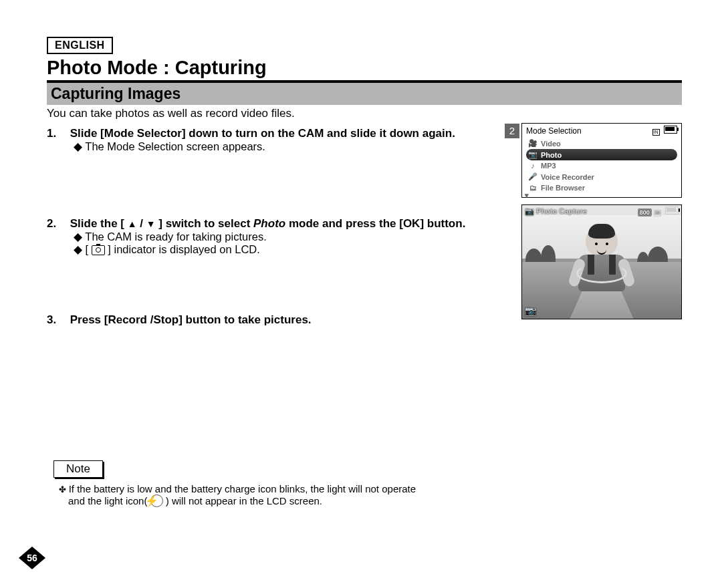  What do you see at coordinates (78, 469) in the screenshot?
I see `note-label: Note` at bounding box center [78, 469].